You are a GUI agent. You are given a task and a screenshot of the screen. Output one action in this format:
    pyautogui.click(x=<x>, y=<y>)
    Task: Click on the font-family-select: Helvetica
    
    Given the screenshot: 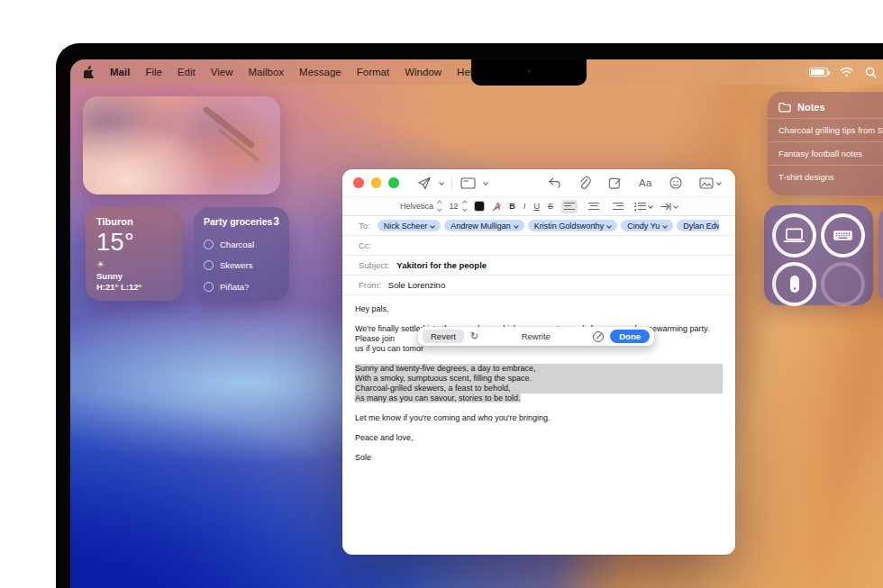 What is the action you would take?
    pyautogui.click(x=421, y=206)
    